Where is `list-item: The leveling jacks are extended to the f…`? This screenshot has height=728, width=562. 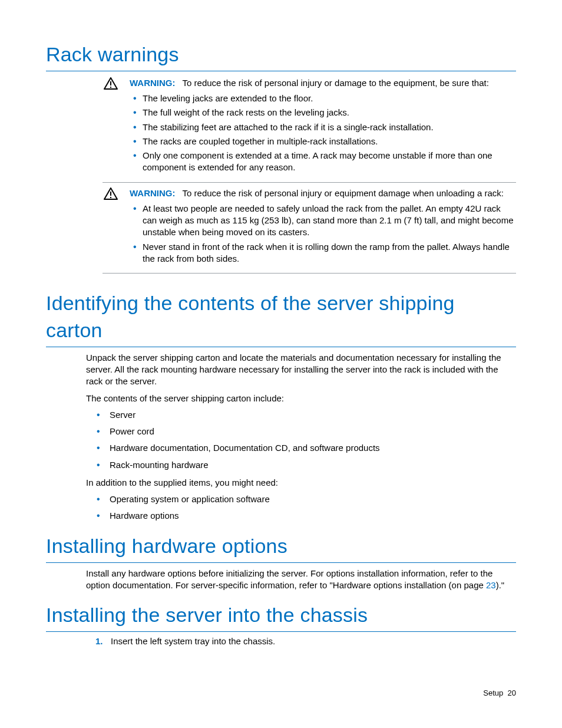 list-item: The leveling jacks are extended to the f… is located at coordinates (329, 98).